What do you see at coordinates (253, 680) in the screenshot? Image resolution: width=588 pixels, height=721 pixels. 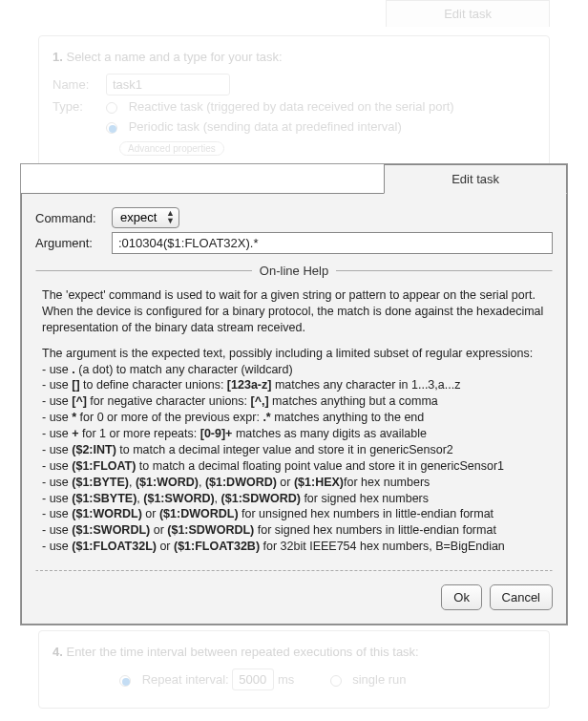 I see `repeat-interval-input: 5000` at bounding box center [253, 680].